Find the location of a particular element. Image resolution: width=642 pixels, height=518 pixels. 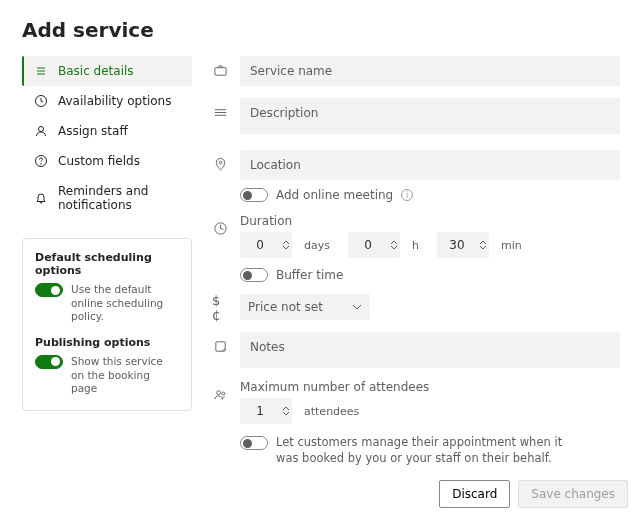

scheduling-desc: Use the default online scheduling policy… is located at coordinates (125, 304).